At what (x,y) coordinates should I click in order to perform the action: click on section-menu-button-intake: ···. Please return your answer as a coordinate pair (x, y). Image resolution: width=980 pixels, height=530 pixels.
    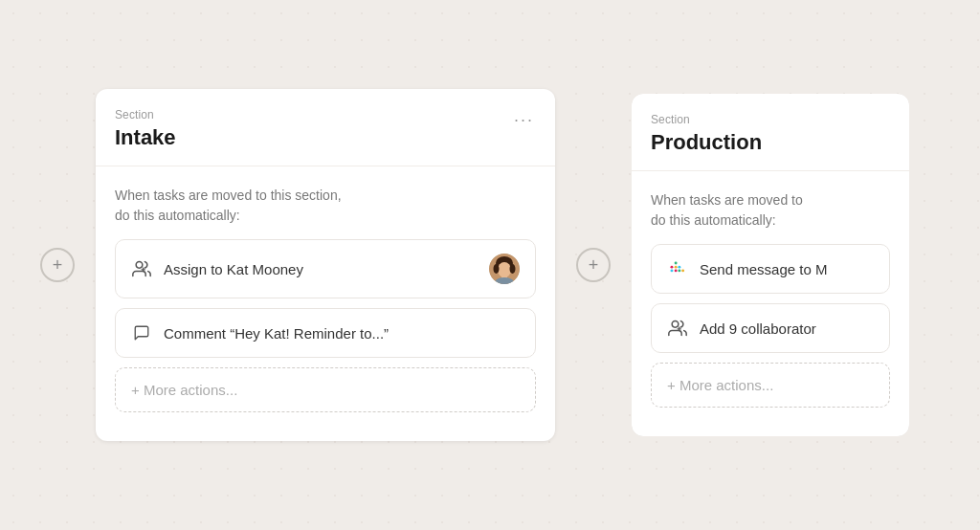
    Looking at the image, I should click on (524, 121).